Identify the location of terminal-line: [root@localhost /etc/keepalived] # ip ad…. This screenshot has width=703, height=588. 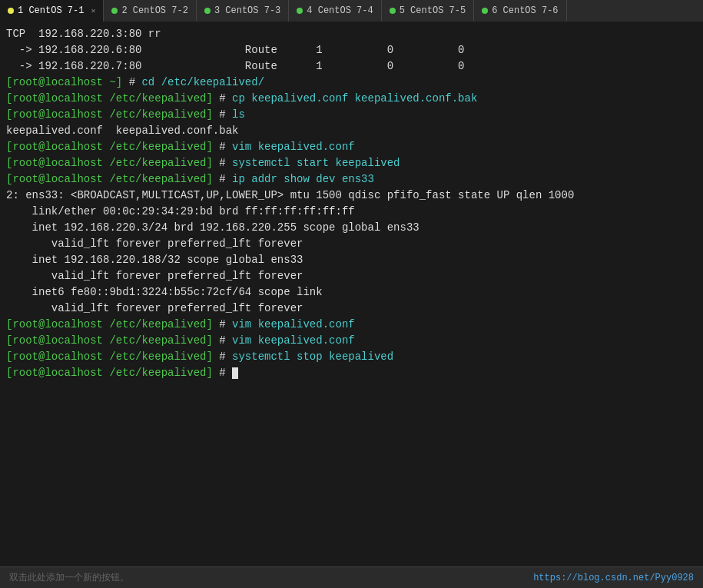
(352, 180).